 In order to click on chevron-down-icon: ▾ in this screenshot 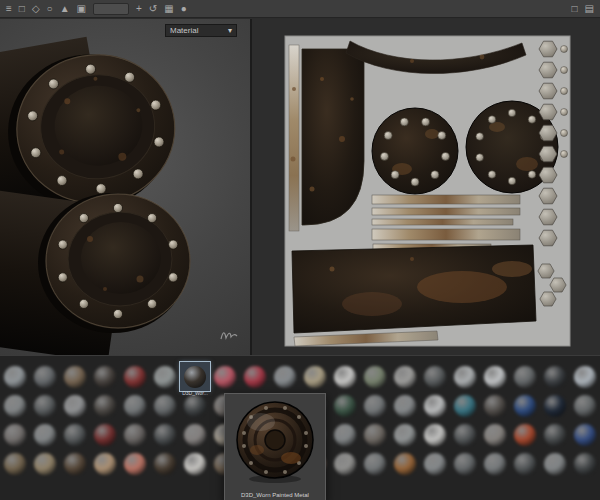, I will do `click(230, 30)`.